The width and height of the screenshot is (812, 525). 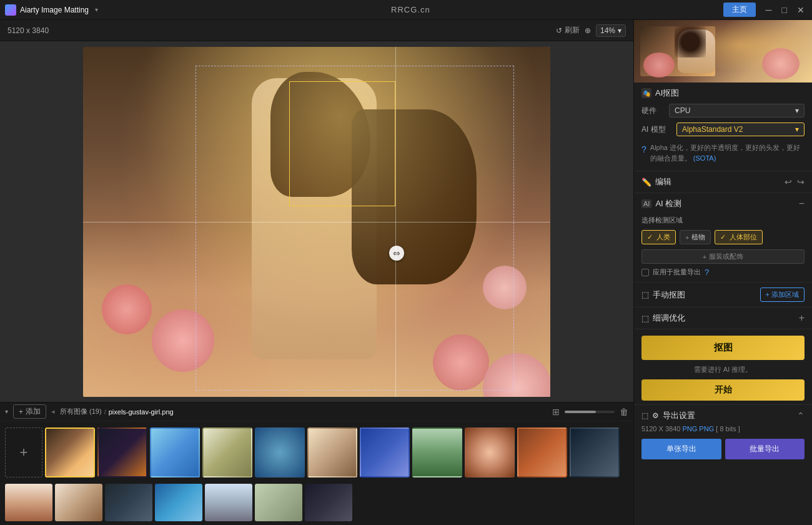 I want to click on filmstrip-header: ▾ + 添加 ◂ 所有图像 (19) / pixels-gustav-girl.…, so click(x=317, y=412).